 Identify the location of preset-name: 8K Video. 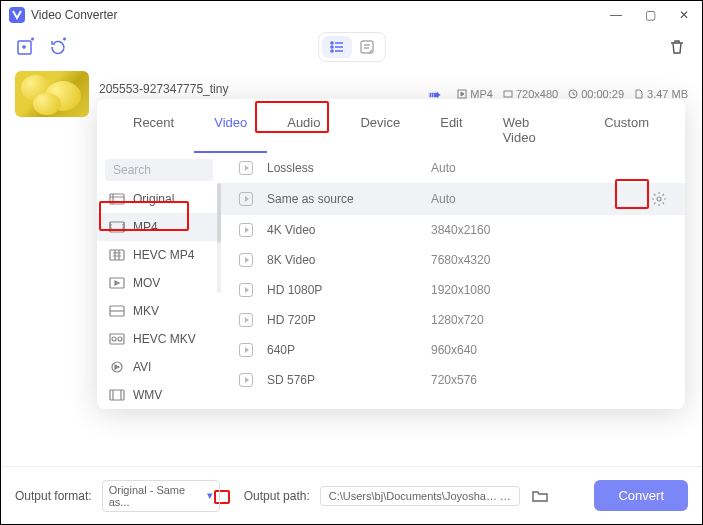
(342, 260).